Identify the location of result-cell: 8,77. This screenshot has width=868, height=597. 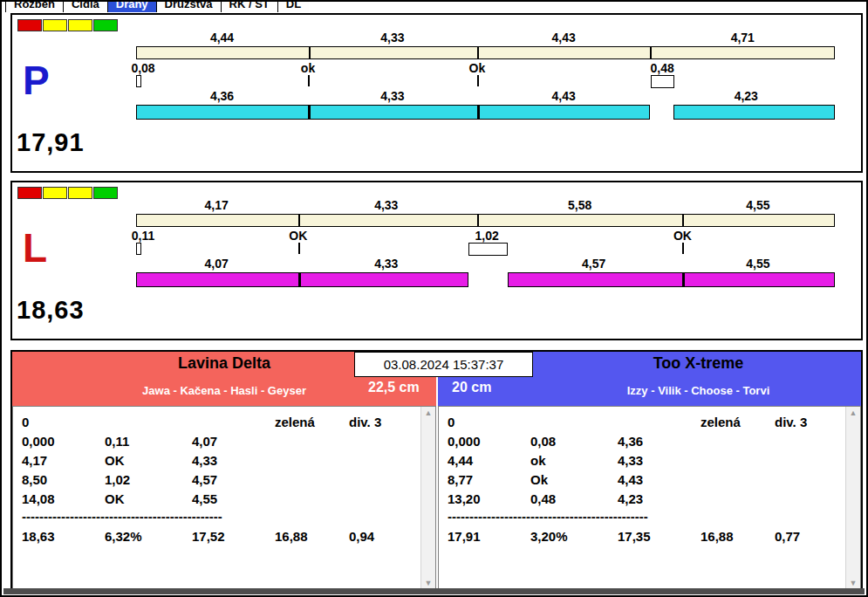
(489, 480).